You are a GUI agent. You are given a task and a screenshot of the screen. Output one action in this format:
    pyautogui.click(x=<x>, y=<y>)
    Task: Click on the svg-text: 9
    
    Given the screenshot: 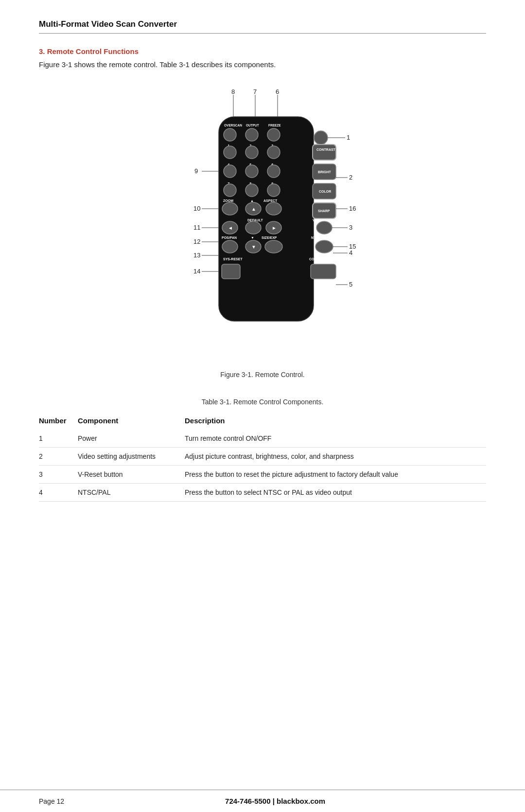 What is the action you would take?
    pyautogui.click(x=196, y=171)
    